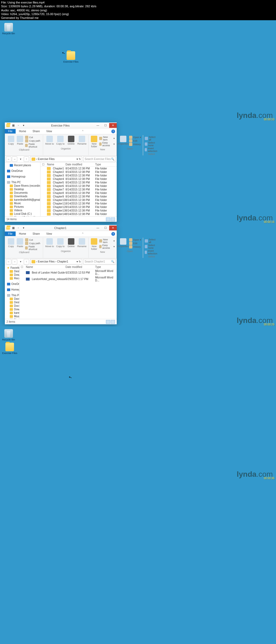 The height and width of the screenshot is (644, 276). What do you see at coordinates (79, 179) in the screenshot?
I see `file-row: Chapter48/14/2015 12:38 PMFile folder` at bounding box center [79, 179].